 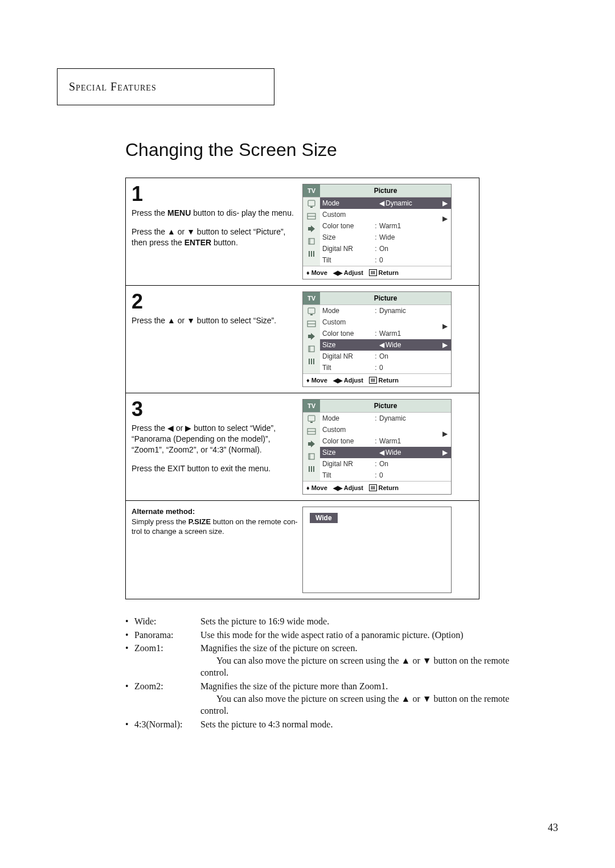 What do you see at coordinates (167, 635) in the screenshot?
I see `term: Panorama:` at bounding box center [167, 635].